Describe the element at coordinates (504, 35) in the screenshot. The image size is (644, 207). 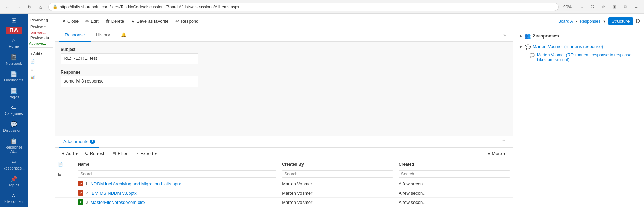
I see `expand-icon: »` at that location.